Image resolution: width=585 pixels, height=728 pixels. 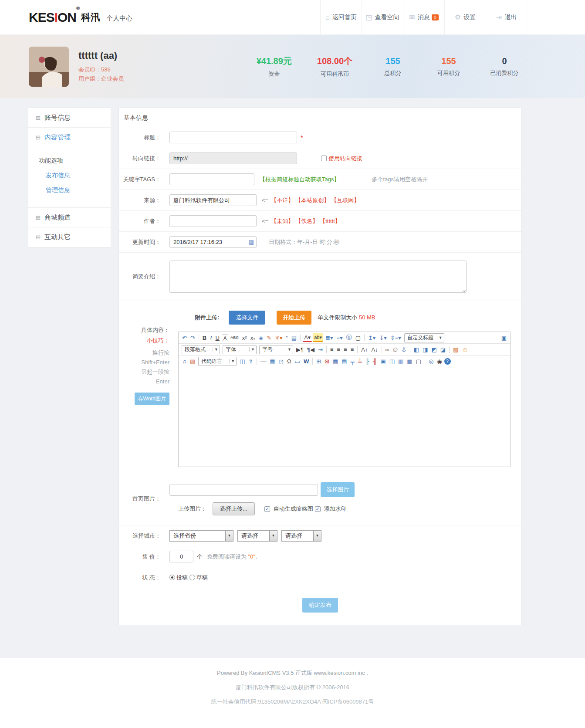 I want to click on redirect-url-input, so click(x=233, y=159).